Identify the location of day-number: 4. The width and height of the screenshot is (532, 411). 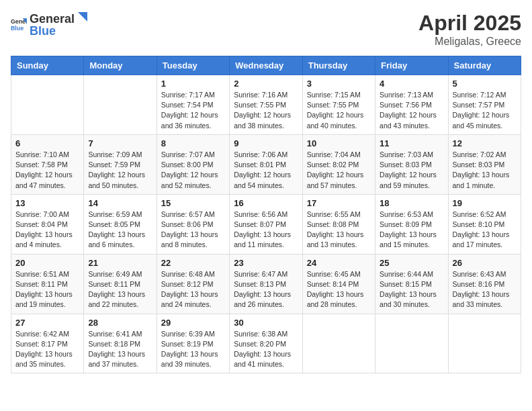
(411, 83).